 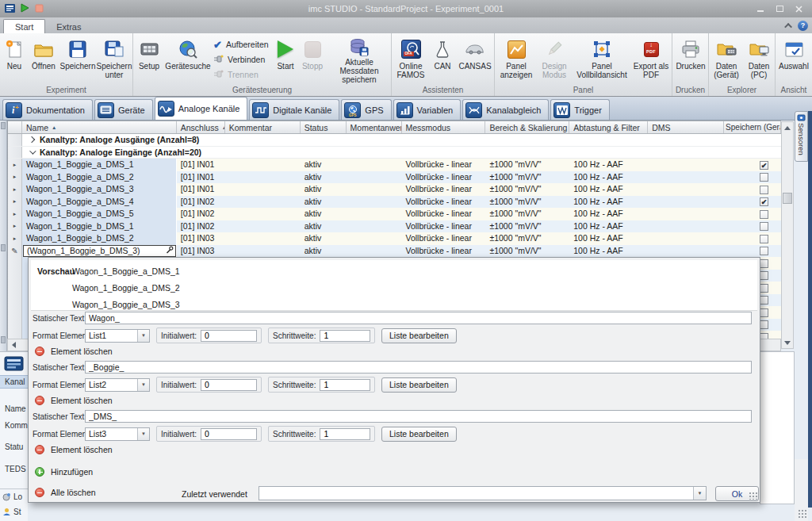 I want to click on table-row: ▸ Wagon_1_Boggie_a_DMS_2 [01] IN01 aktiv…, so click(x=395, y=178).